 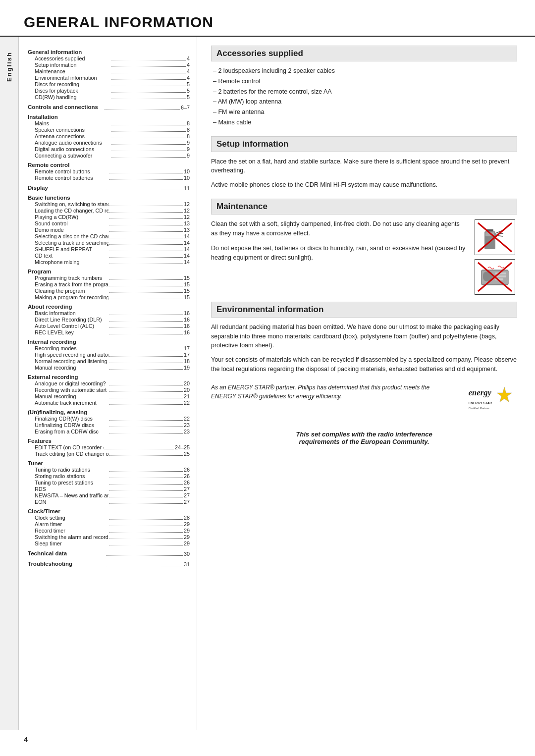 What do you see at coordinates (109, 165) in the screenshot?
I see `toc-section-title: Remote control` at bounding box center [109, 165].